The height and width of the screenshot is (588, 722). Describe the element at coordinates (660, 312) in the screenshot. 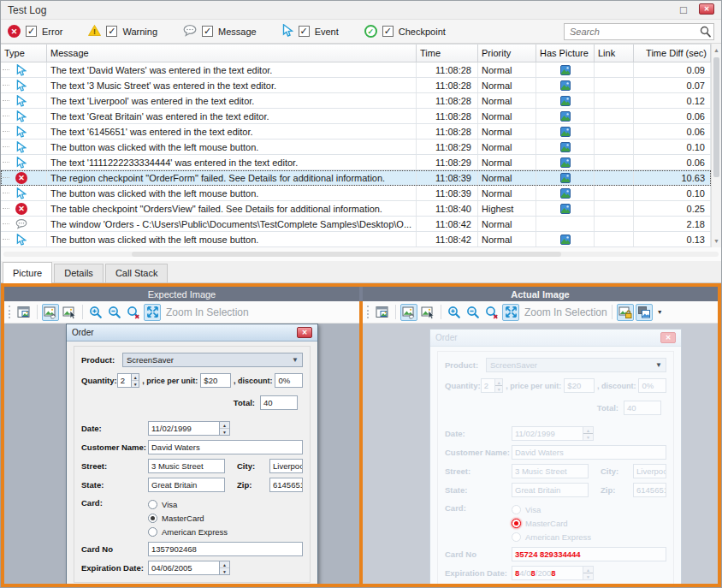

I see `dropdown-arrow-icon: ▼` at that location.